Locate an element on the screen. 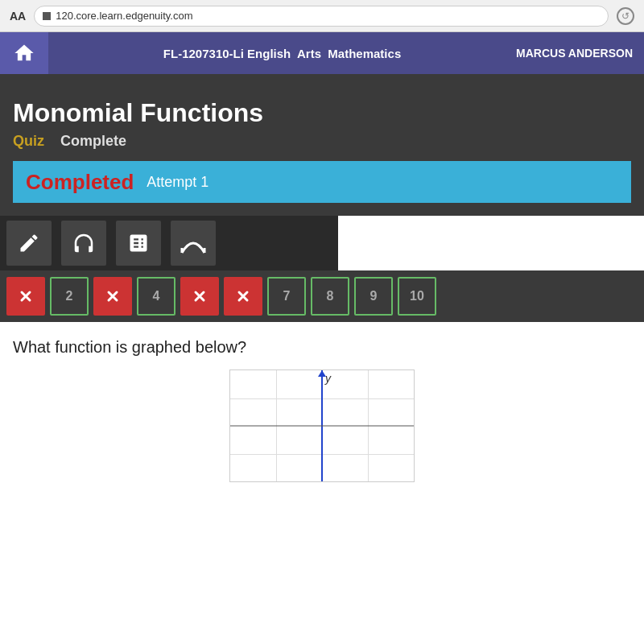 The image size is (644, 644). quiz-status-row: Quiz Complete is located at coordinates (322, 142).